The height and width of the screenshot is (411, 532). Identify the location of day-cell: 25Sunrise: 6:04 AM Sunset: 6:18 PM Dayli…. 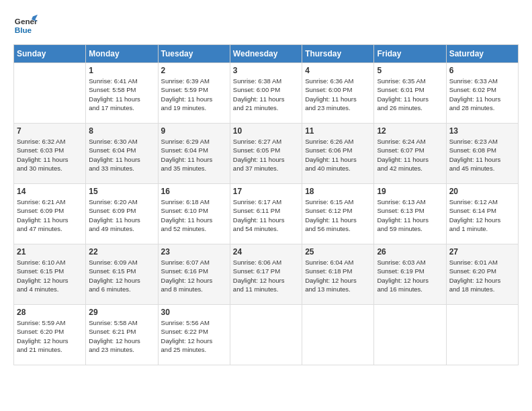
(339, 275).